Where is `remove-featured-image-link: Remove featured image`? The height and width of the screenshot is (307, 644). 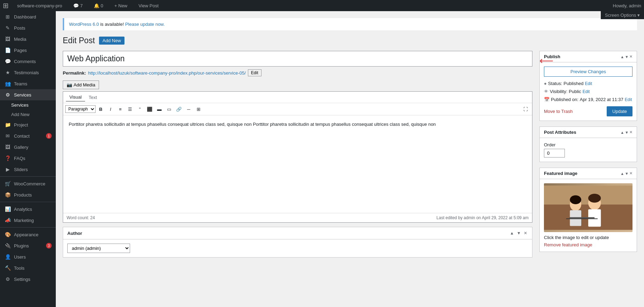 remove-featured-image-link: Remove featured image is located at coordinates (588, 245).